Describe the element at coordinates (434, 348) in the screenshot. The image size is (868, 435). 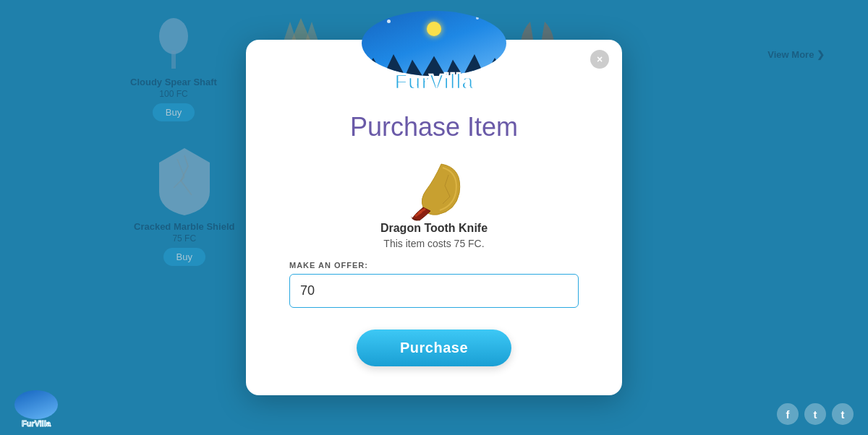
I see `purchase-button: Purchase` at that location.